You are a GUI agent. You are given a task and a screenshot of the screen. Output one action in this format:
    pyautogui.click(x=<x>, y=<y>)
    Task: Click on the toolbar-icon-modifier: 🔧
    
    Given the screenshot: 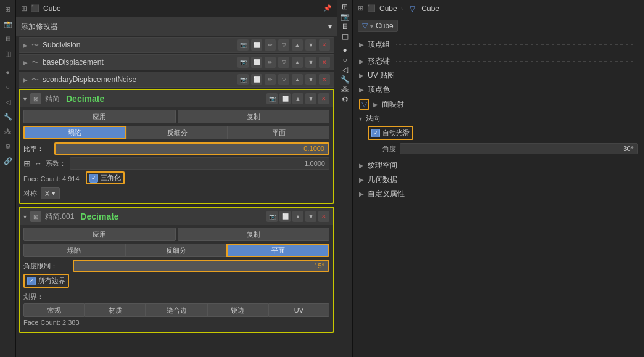 What is the action you would take?
    pyautogui.click(x=8, y=117)
    